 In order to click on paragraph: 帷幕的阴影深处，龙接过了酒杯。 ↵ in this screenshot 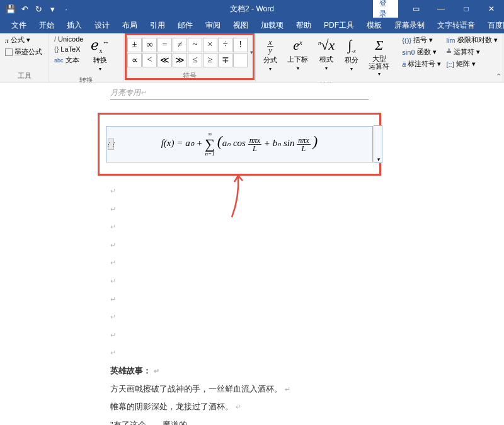, I will do `click(239, 407)`.